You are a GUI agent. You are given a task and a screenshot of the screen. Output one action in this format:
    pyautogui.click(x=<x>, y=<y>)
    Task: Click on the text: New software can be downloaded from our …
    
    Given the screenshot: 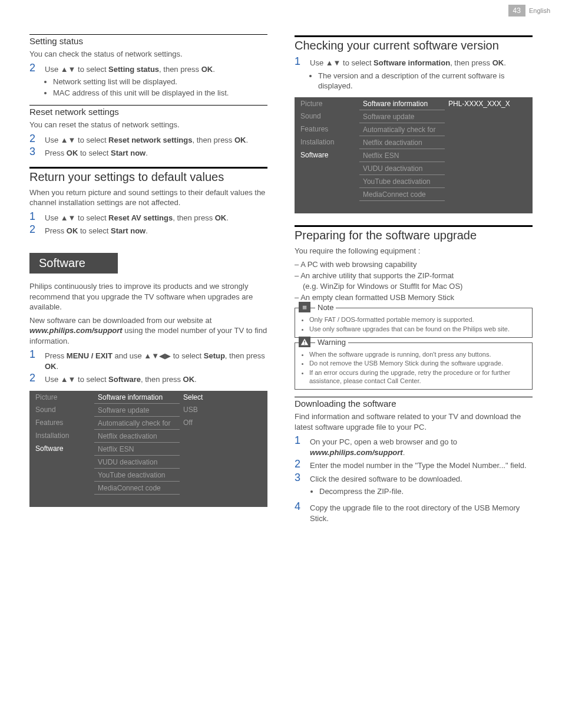 What is the action you would take?
    pyautogui.click(x=148, y=331)
    